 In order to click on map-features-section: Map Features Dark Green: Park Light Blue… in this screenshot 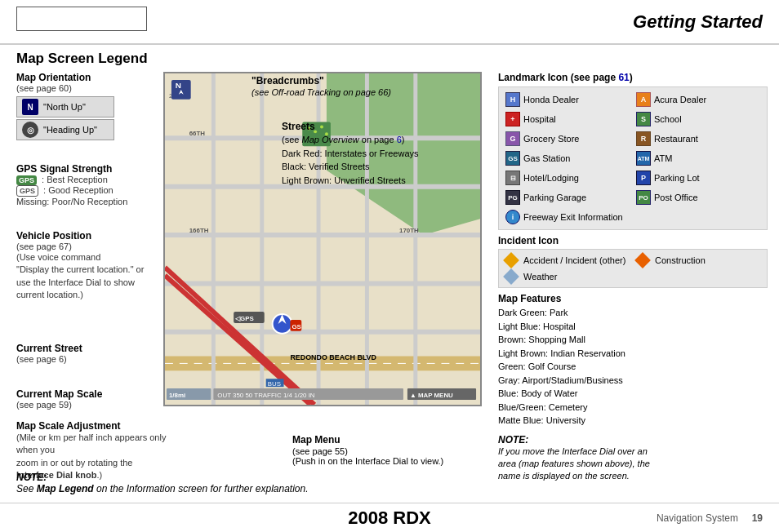, I will do `click(633, 361)`.